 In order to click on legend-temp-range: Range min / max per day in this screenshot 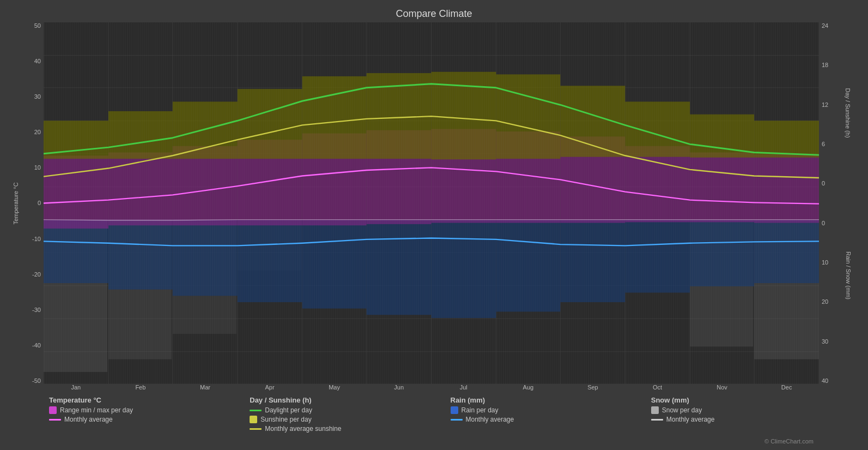, I will do `click(147, 410)`.